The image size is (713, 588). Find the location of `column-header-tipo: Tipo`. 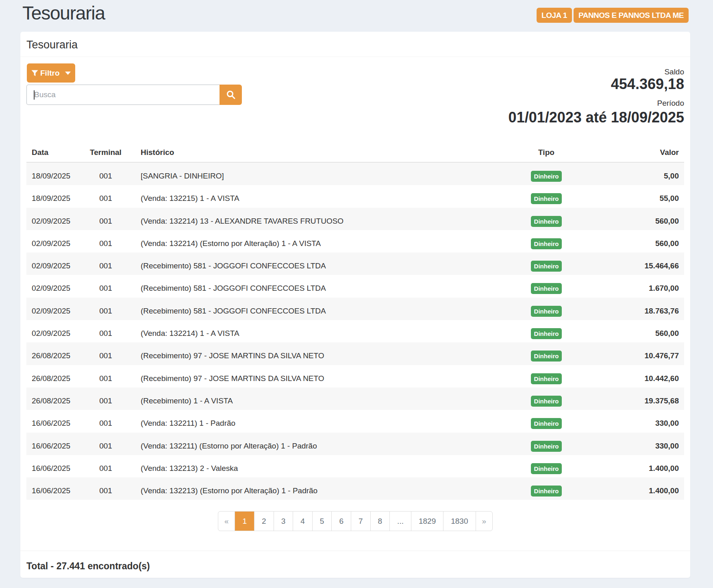

column-header-tipo: Tipo is located at coordinates (546, 155).